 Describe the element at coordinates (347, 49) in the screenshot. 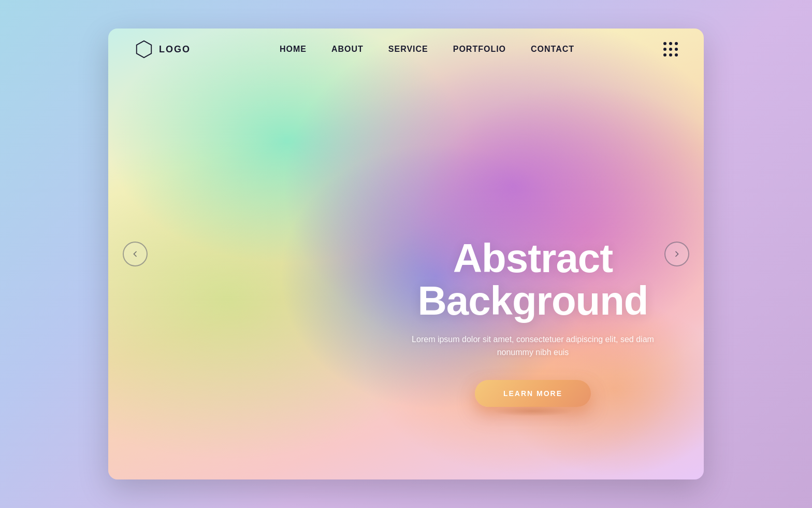

I see `nav-about: ABOUT` at that location.